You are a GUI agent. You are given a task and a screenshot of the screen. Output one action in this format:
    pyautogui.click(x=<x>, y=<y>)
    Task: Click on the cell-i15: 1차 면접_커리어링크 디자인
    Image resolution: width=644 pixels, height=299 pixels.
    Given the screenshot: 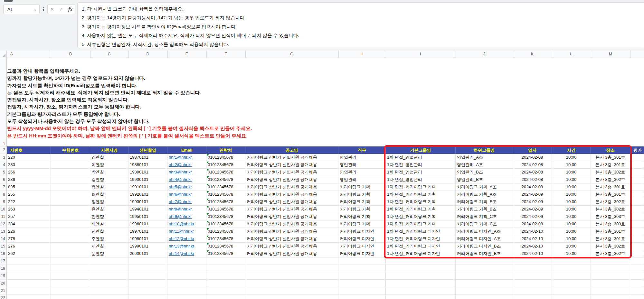 What is the action you would take?
    pyautogui.click(x=421, y=247)
    